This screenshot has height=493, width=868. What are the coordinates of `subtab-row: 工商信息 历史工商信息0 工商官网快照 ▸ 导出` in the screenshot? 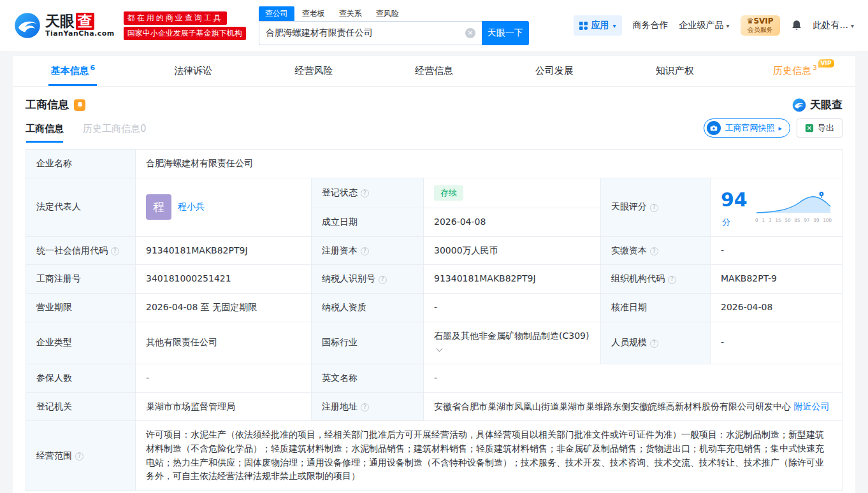 It's located at (434, 129).